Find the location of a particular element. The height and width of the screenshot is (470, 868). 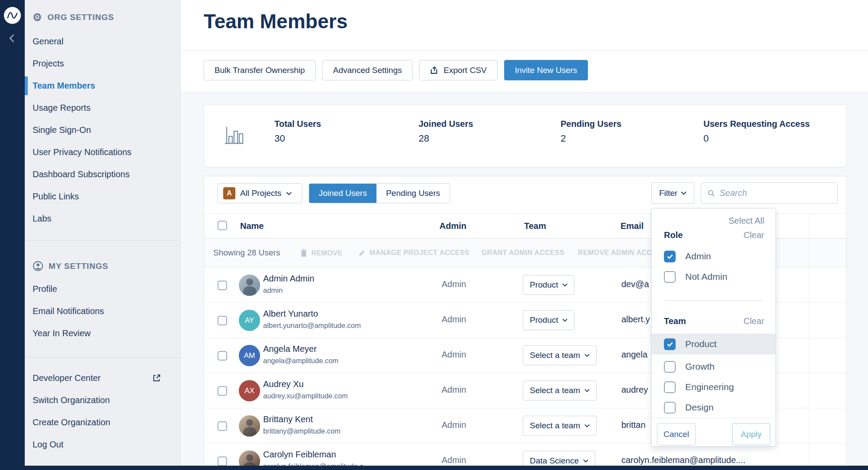

chevron-down-icon is located at coordinates (683, 193).